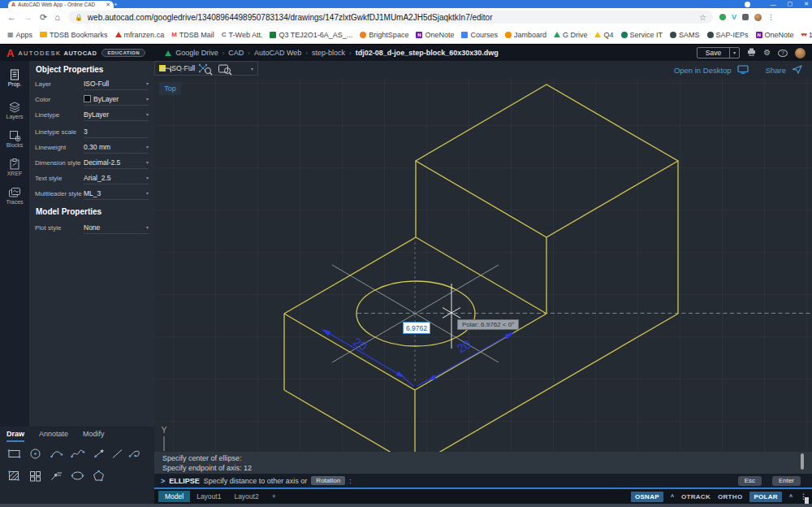  What do you see at coordinates (185, 71) in the screenshot?
I see `redo-icon` at bounding box center [185, 71].